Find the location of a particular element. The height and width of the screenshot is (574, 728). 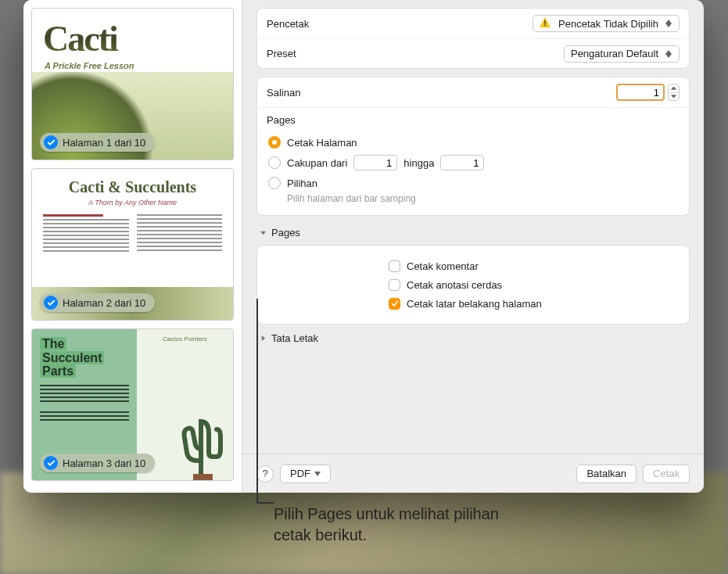

pdf-menu-button: PDF is located at coordinates (305, 474).